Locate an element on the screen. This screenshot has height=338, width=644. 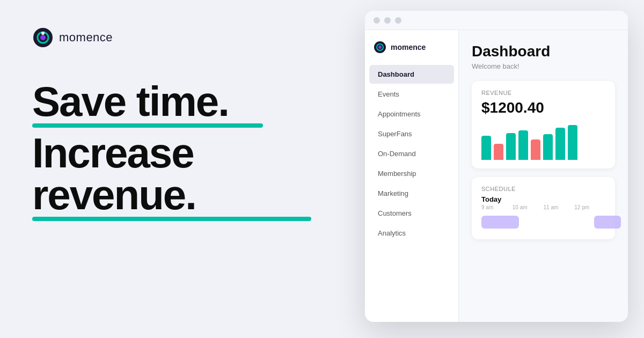
time-label: 9 am is located at coordinates (497, 207).